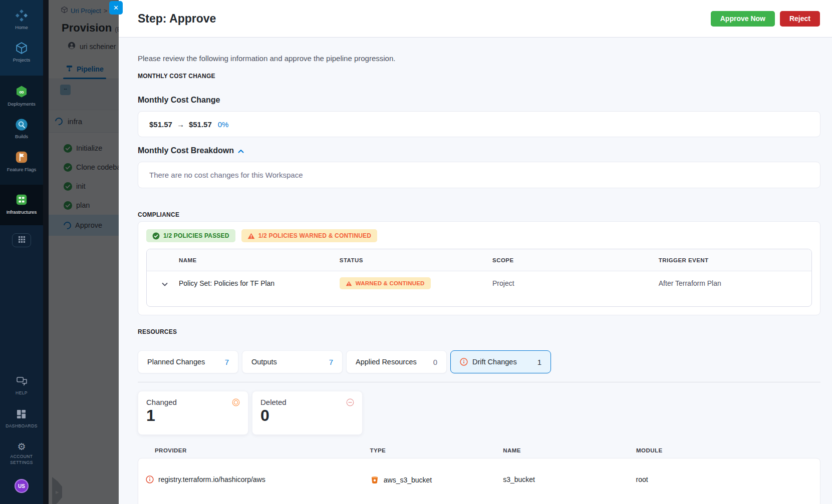  What do you see at coordinates (390, 283) in the screenshot?
I see `policy-status-label: WARNED & CONTINUED` at bounding box center [390, 283].